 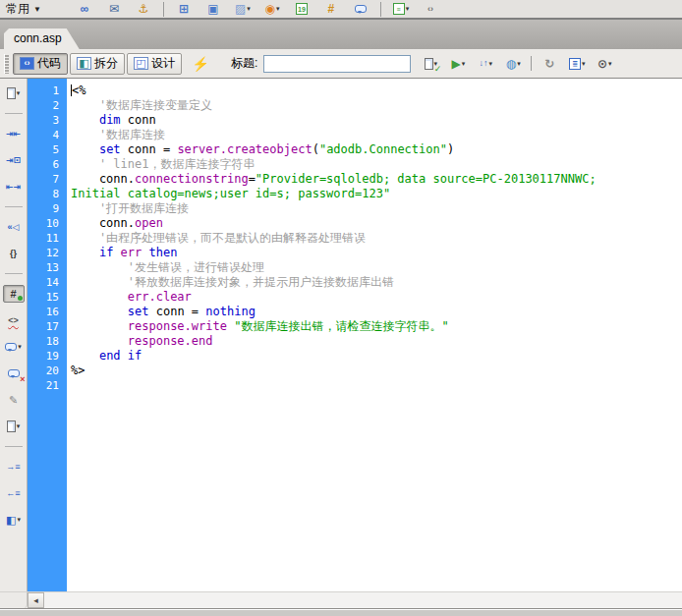 I want to click on code-line: end if, so click(x=376, y=356).